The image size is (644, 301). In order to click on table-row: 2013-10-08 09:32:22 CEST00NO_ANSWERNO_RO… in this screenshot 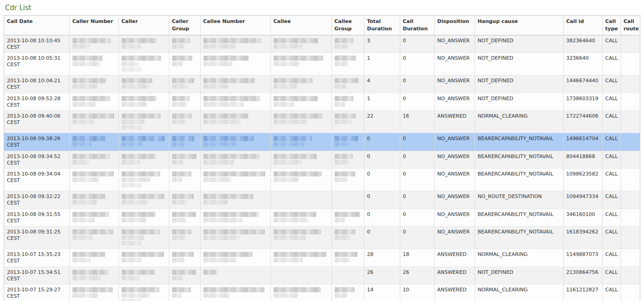, I will do `click(322, 200)`.